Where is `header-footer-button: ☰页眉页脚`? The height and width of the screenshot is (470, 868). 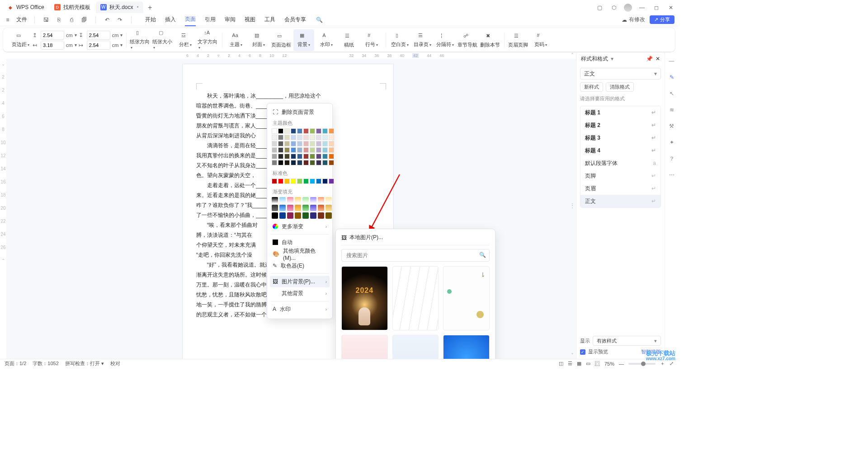 header-footer-button: ☰页眉页脚 is located at coordinates (518, 40).